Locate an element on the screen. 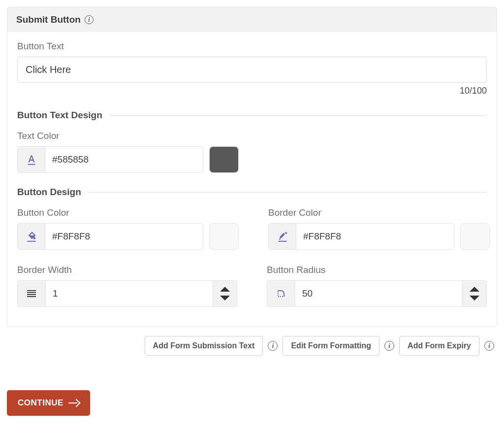  text-color-input is located at coordinates (124, 160).